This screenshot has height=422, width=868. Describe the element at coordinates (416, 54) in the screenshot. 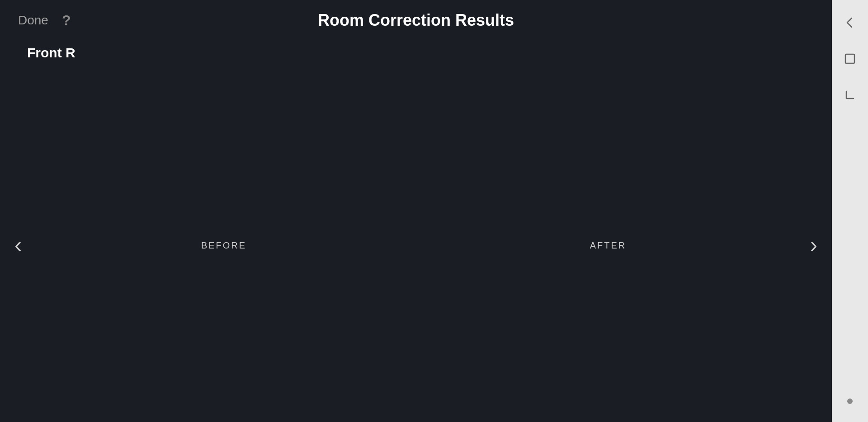

I see `speaker-label: Front R` at that location.